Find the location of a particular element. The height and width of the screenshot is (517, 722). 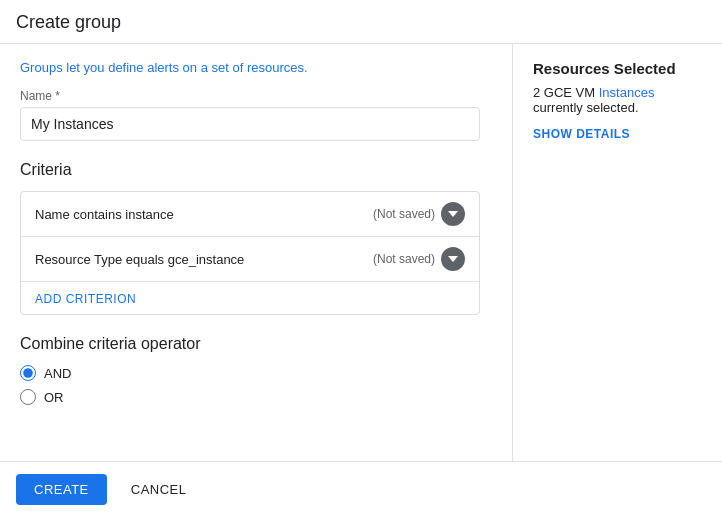

side-panel-desc-highlight: Instances is located at coordinates (627, 92).